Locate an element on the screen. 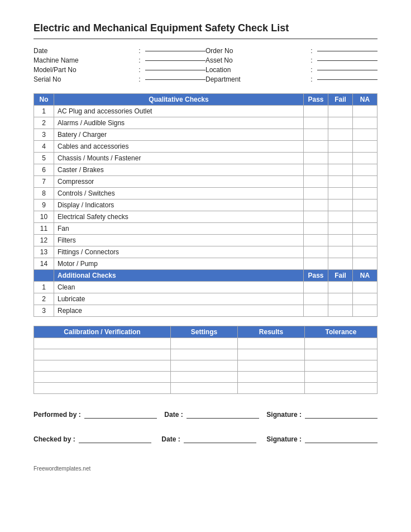 This screenshot has height=532, width=411. item-label: Fan is located at coordinates (179, 229).